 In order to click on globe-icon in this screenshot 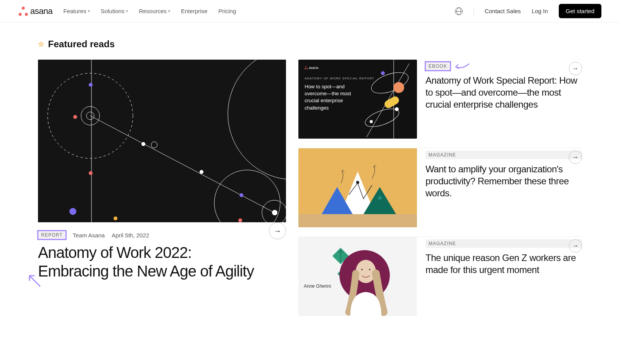, I will do `click(459, 11)`.